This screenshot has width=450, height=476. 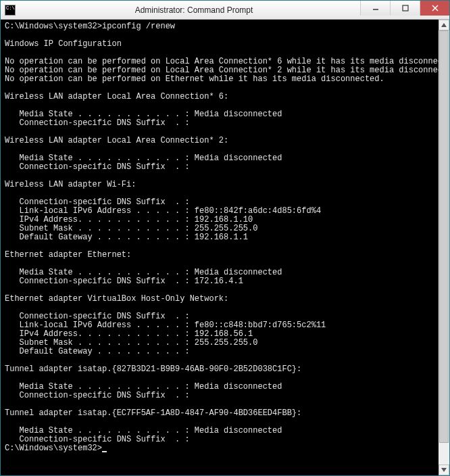 What do you see at coordinates (434, 8) in the screenshot?
I see `close-button` at bounding box center [434, 8].